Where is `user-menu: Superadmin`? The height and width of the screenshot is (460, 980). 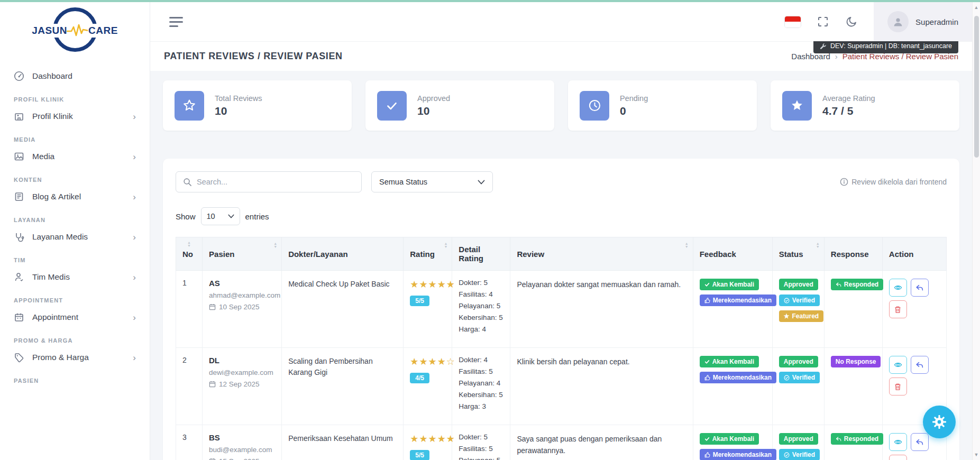
user-menu: Superadmin is located at coordinates (923, 22).